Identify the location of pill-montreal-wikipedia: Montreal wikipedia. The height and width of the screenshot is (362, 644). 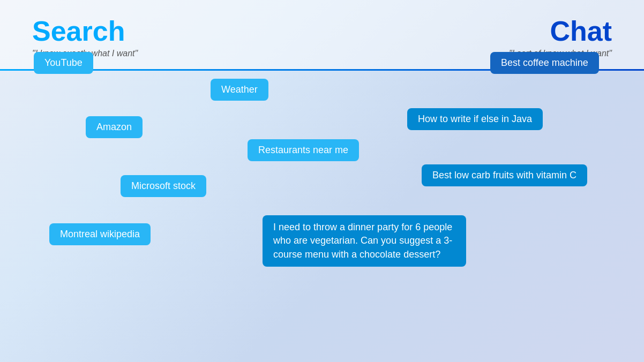
(100, 235).